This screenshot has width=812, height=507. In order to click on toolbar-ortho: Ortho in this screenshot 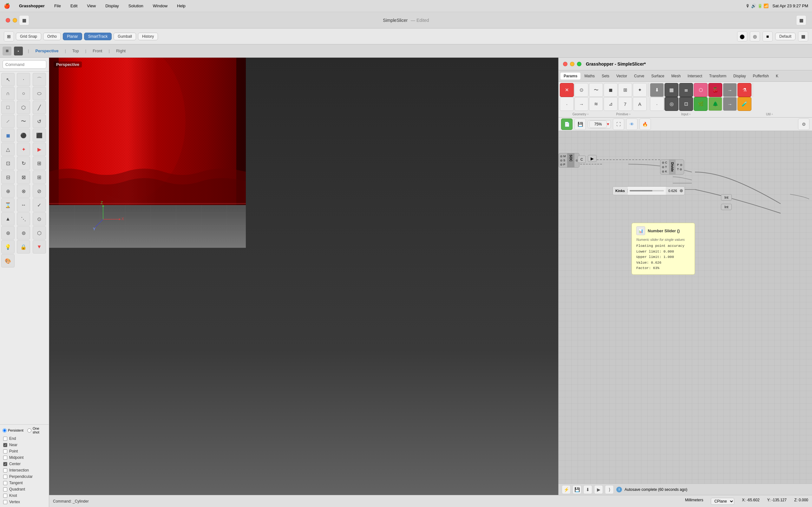, I will do `click(52, 36)`.